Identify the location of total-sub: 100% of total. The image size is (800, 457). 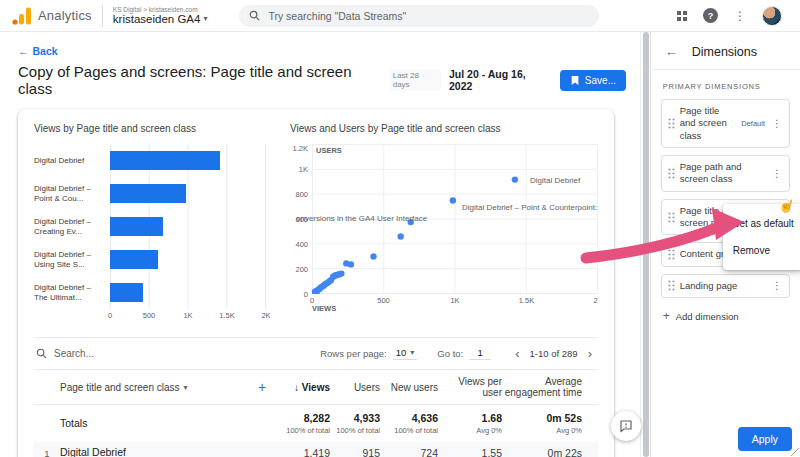
(409, 430).